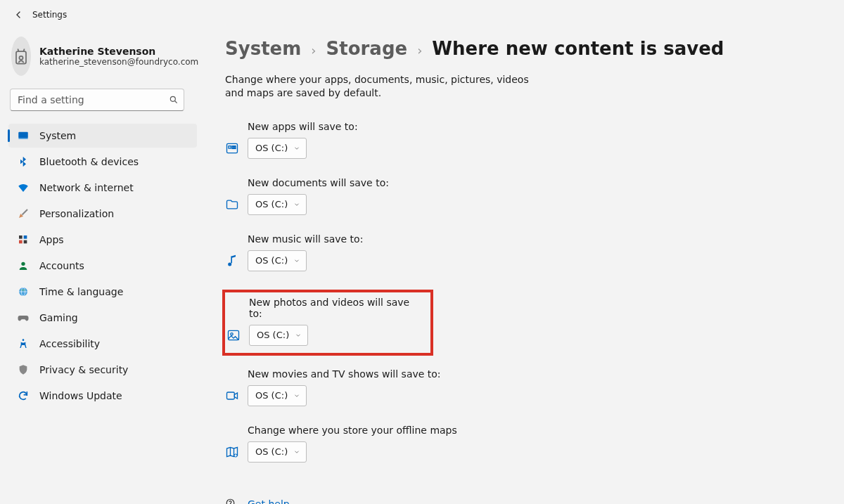  Describe the element at coordinates (23, 396) in the screenshot. I see `update-icon` at that location.